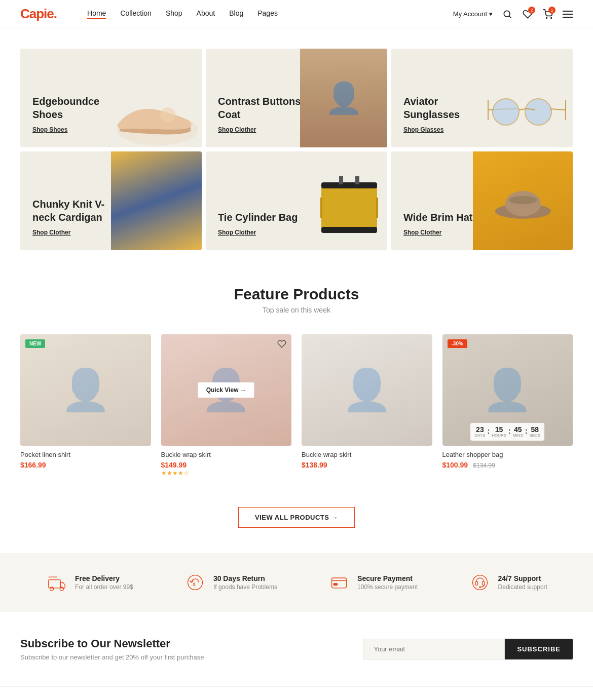 The height and width of the screenshot is (700, 593). I want to click on cart-button: 1, so click(548, 14).